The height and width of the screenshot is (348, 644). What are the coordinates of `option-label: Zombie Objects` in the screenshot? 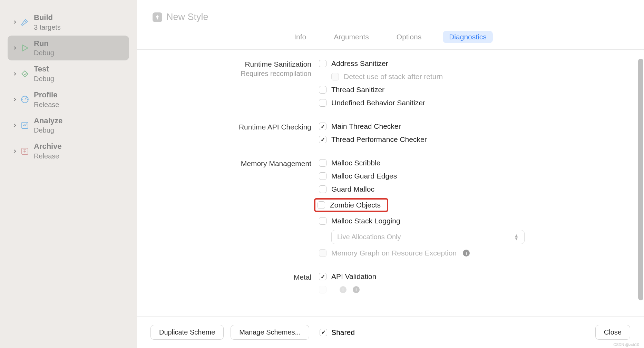 It's located at (355, 205).